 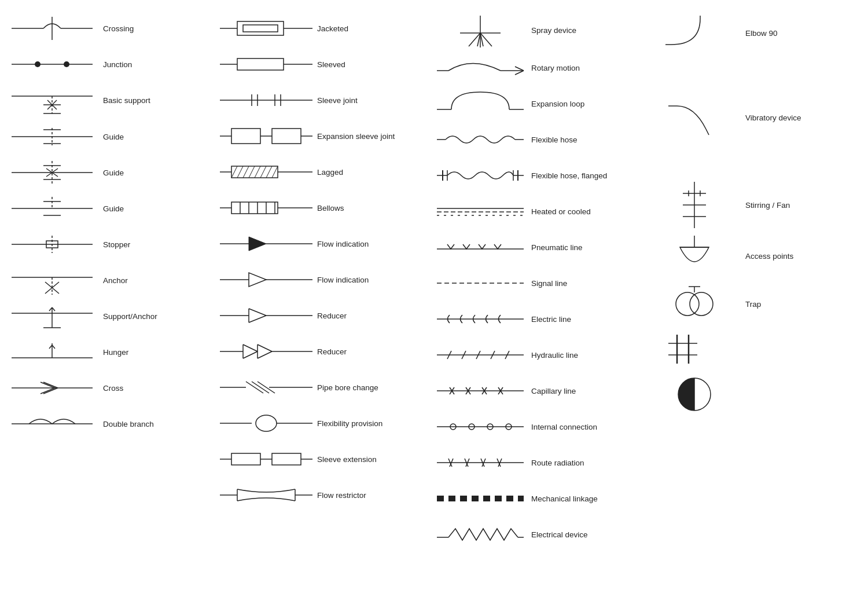 I want to click on row-pneumatic-line: Pneumatic line, so click(x=541, y=247).